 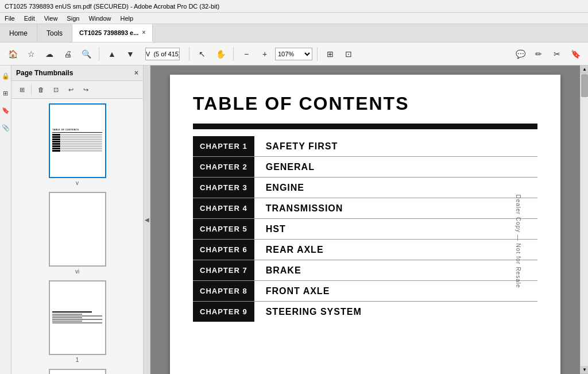 I want to click on bookmark-toolbar-btn: ☆, so click(x=31, y=54).